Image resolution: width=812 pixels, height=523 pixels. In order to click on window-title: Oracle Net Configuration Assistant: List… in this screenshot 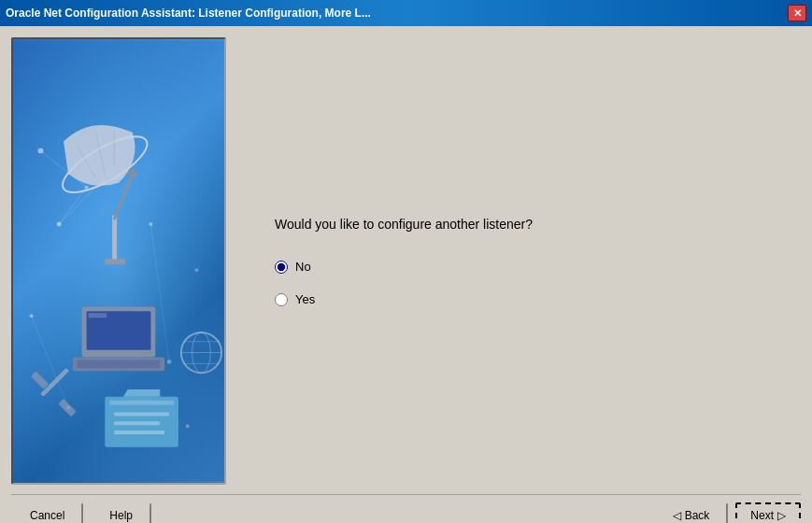, I will do `click(189, 13)`.